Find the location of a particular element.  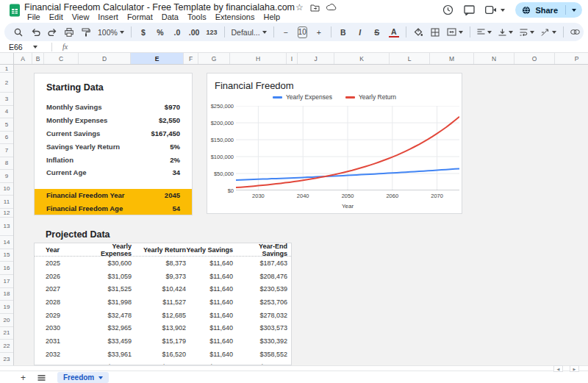

meet-button is located at coordinates (495, 10).